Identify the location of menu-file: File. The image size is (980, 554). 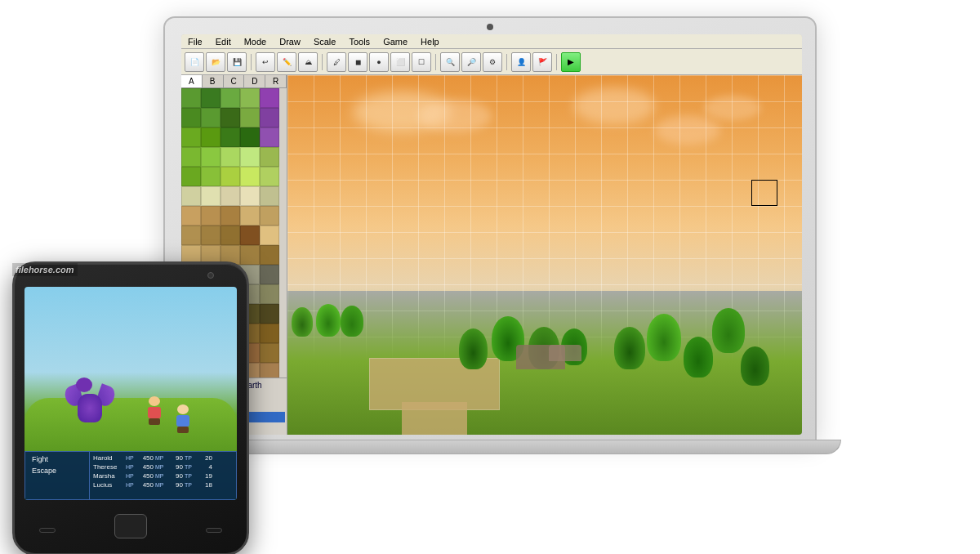
(195, 42).